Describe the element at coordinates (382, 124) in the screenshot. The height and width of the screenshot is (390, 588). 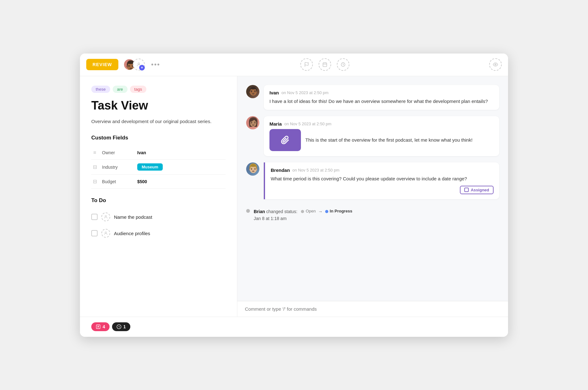
I see `comment-header-maria: Maria on Nov 5 2023 at 2:50 pm` at that location.